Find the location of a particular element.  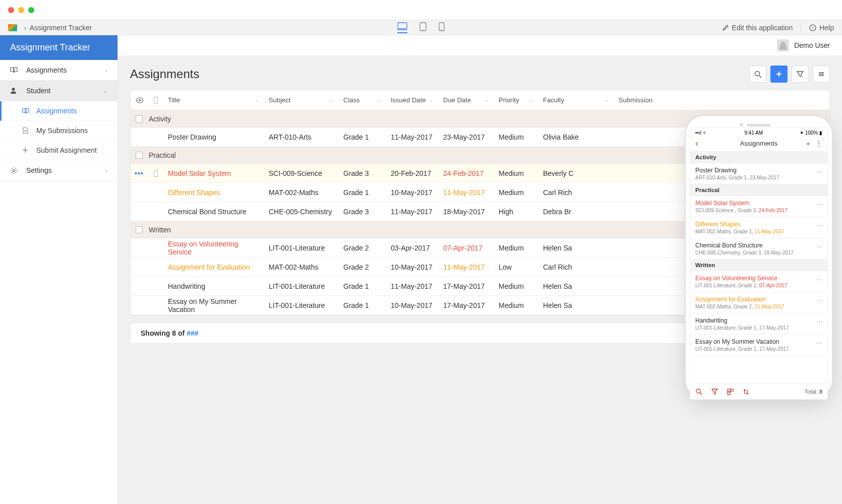

app-logo-icon is located at coordinates (13, 28).